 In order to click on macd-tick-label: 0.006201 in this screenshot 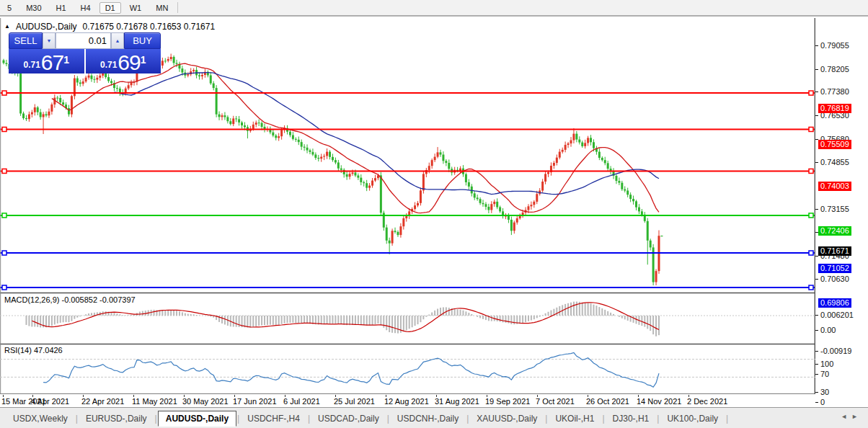, I will do `click(835, 315)`.